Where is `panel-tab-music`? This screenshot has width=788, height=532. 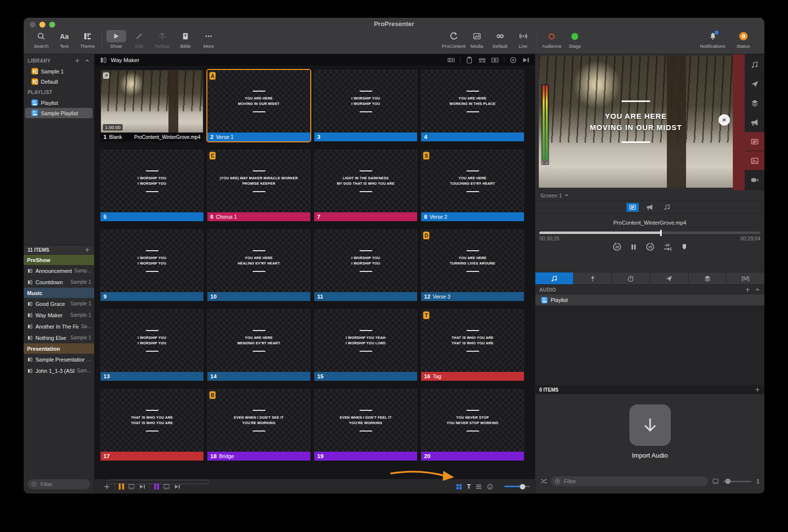
panel-tab-music is located at coordinates (555, 278).